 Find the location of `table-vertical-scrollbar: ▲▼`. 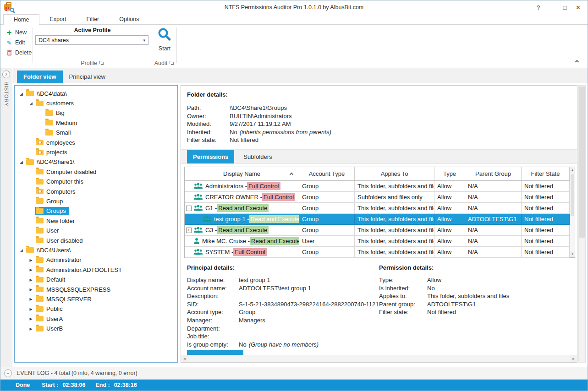

table-vertical-scrollbar: ▲▼ is located at coordinates (572, 212).